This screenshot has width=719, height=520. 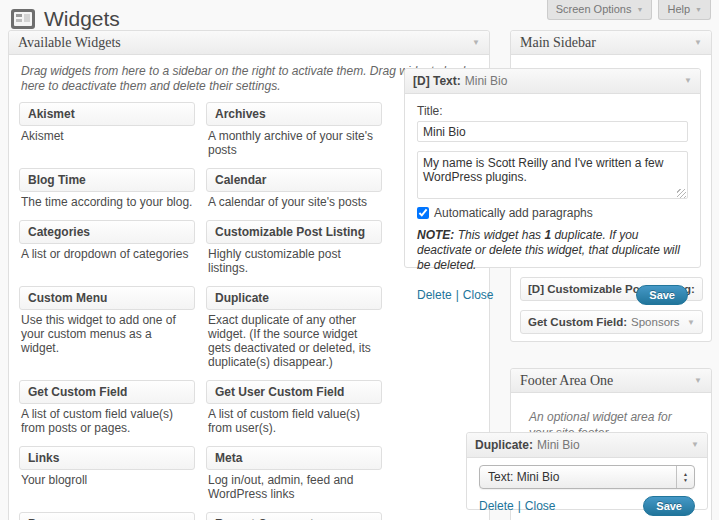 What do you see at coordinates (587, 477) in the screenshot?
I see `duplicate-source-select: Text: Mini Bio ▲ ▼` at bounding box center [587, 477].